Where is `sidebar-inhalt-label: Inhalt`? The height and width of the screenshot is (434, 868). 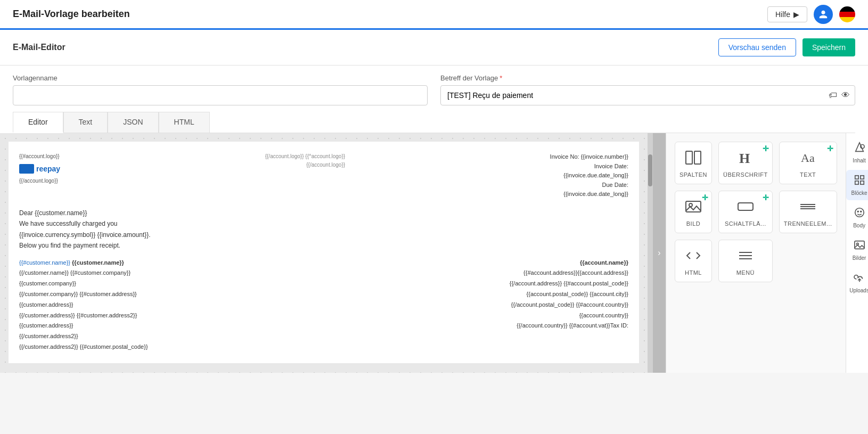 sidebar-inhalt-label: Inhalt is located at coordinates (859, 161).